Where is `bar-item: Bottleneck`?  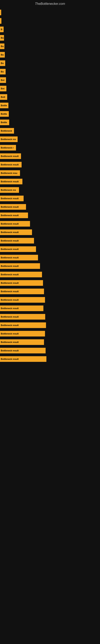
bar-item: Bottleneck is located at coordinates (7, 131).